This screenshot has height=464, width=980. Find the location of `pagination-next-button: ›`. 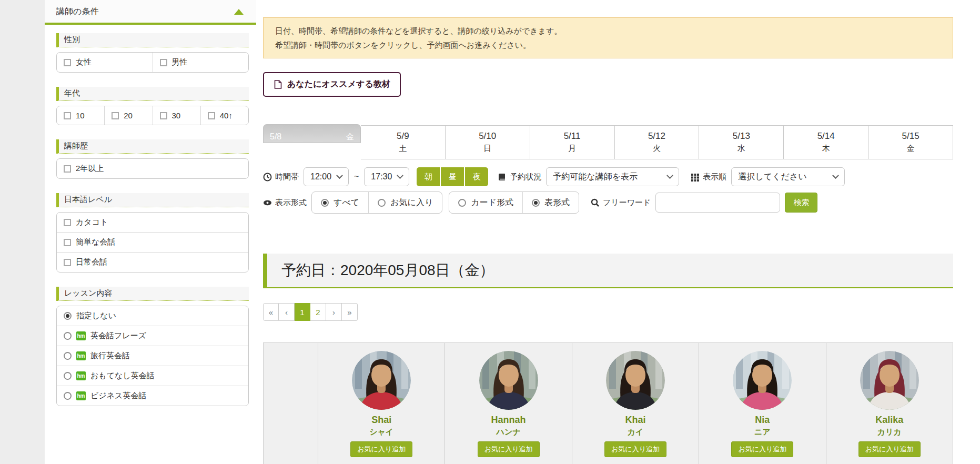

pagination-next-button: › is located at coordinates (334, 312).